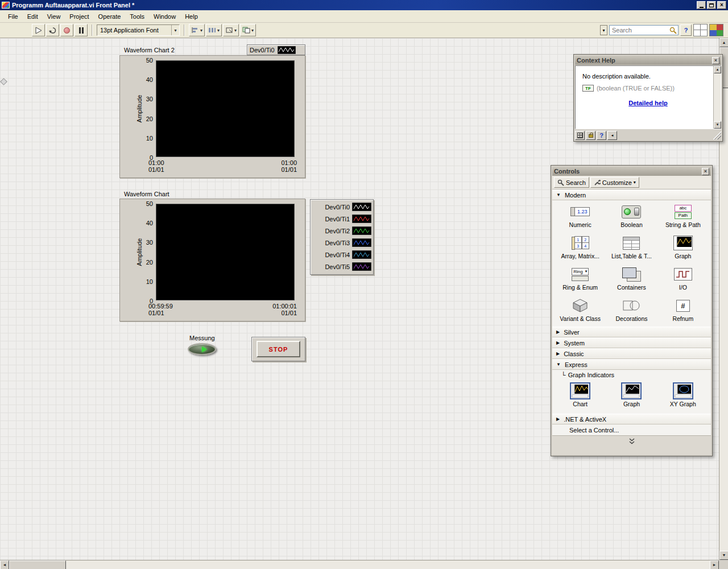  I want to click on palette-item-express-chart: Chart, so click(580, 396).